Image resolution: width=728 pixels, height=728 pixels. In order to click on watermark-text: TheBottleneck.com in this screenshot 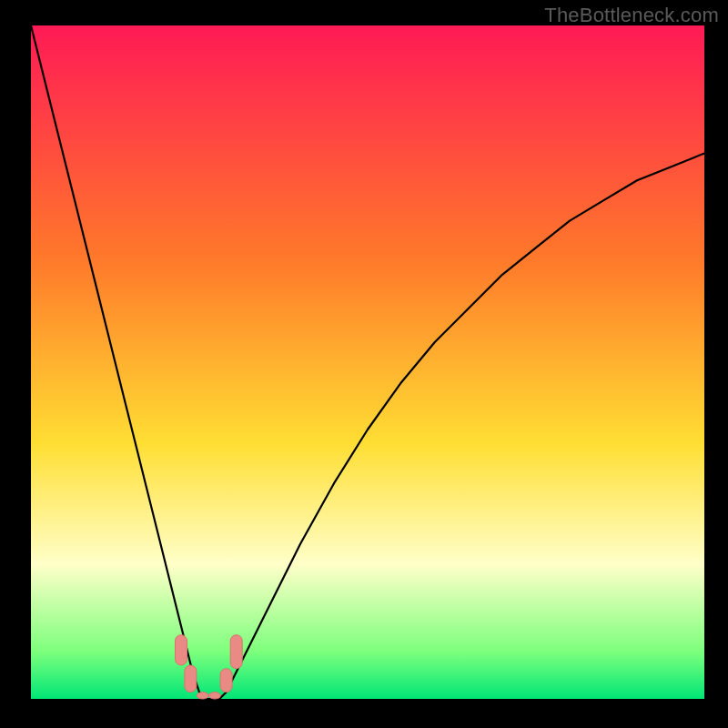, I will do `click(632, 15)`.